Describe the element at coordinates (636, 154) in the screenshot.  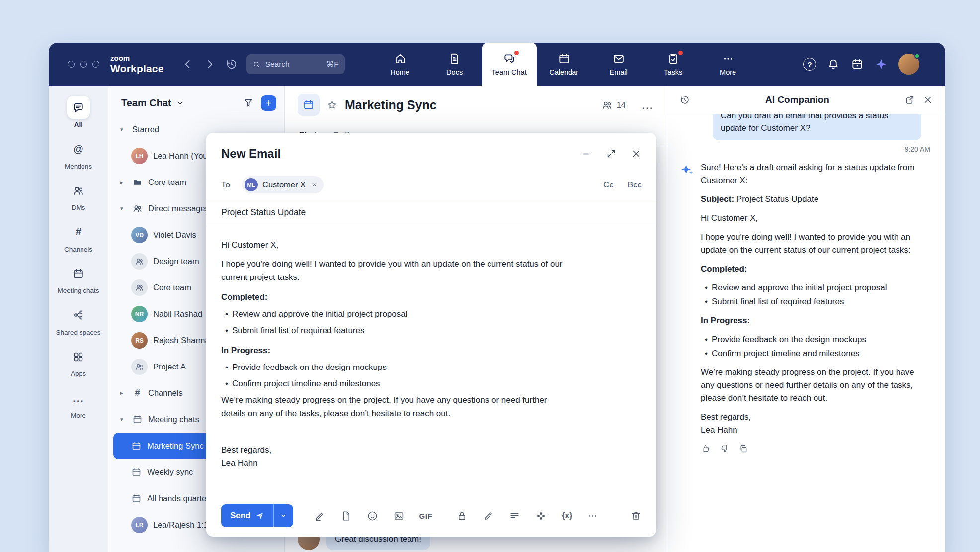
I see `modal-close-button` at that location.